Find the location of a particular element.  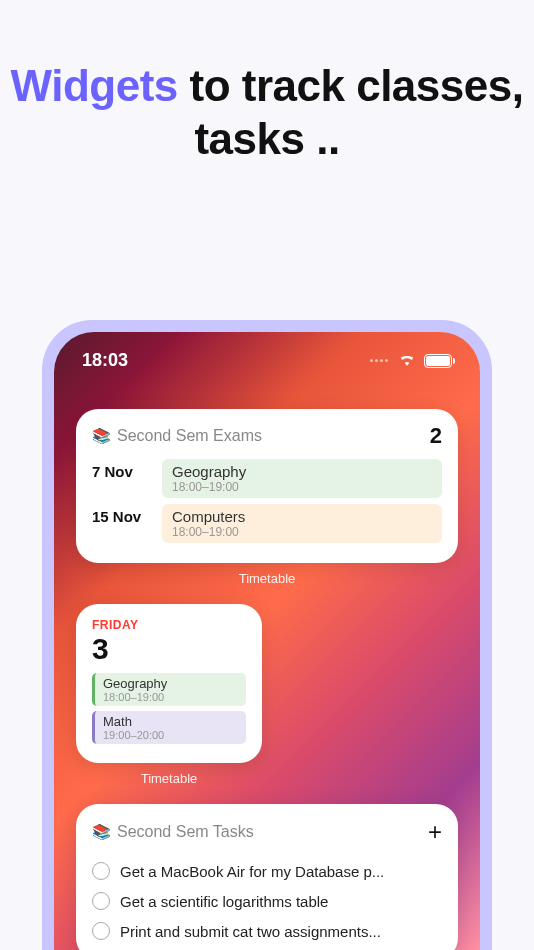

exam-row: 15 Nov Computers 18:00–19:00 is located at coordinates (267, 524).